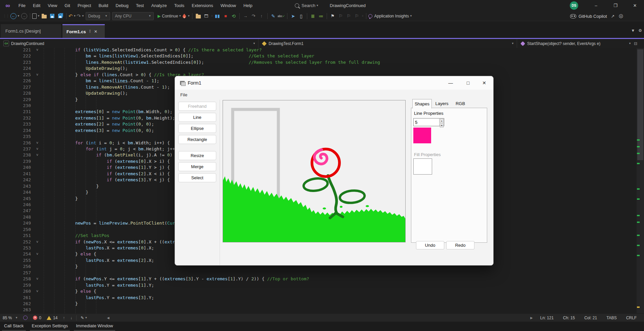  I want to click on bottom-tab-call-stack: Call Stack, so click(14, 326).